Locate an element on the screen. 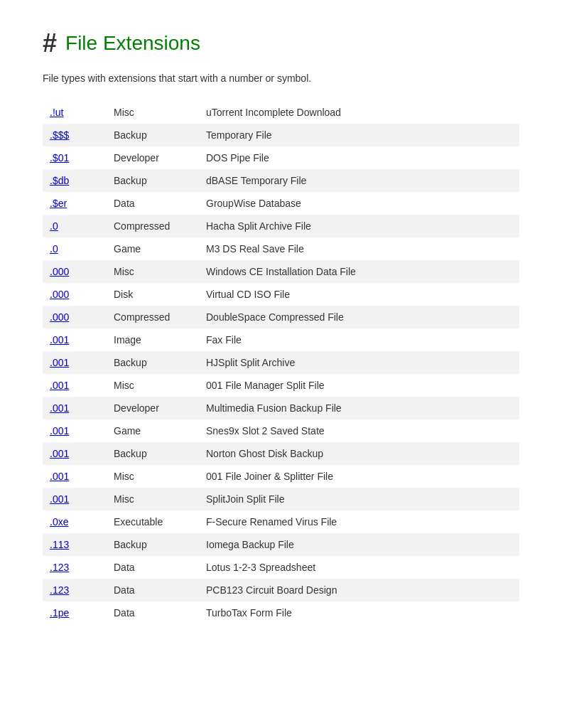  description-cell: SplitJoin Split File is located at coordinates (360, 499).